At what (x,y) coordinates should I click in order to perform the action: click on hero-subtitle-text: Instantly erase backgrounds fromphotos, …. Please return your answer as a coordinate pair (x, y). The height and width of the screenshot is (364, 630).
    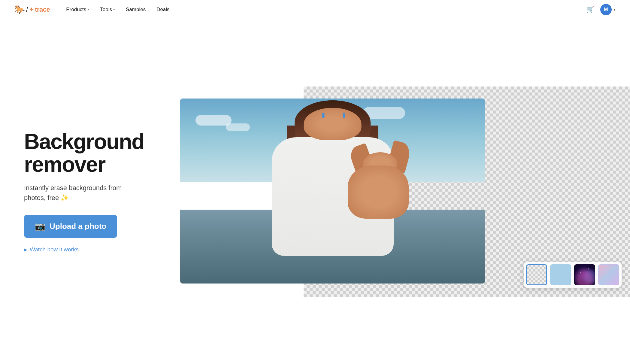
    Looking at the image, I should click on (73, 193).